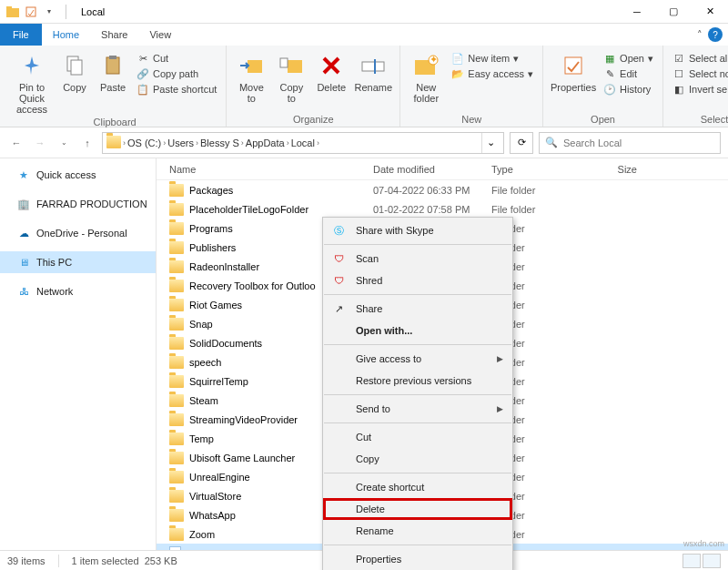 The image size is (728, 570). Describe the element at coordinates (222, 143) in the screenshot. I see `breadcrumb-seg: Blessy S›` at that location.